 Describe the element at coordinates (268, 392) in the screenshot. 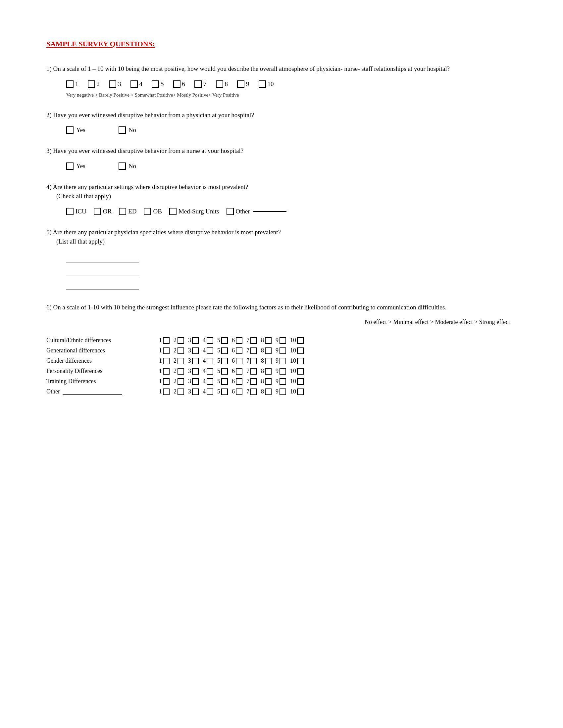

I see `f6-cb8` at that location.